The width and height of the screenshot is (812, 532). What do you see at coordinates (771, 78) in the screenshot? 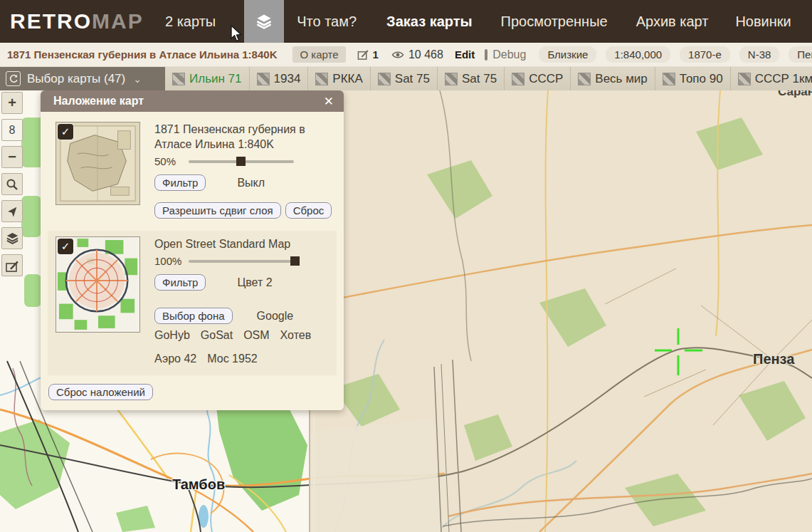
I see `tab-sssr-1km: СССР 1км` at bounding box center [771, 78].